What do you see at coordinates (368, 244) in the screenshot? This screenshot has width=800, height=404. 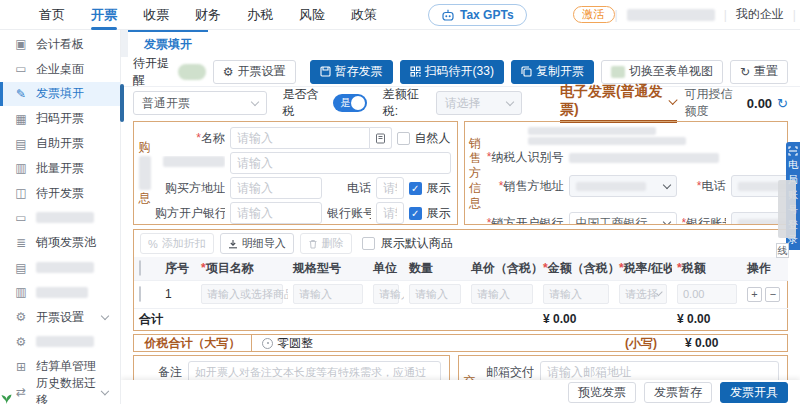 I see `show-default-goods-checkbox` at bounding box center [368, 244].